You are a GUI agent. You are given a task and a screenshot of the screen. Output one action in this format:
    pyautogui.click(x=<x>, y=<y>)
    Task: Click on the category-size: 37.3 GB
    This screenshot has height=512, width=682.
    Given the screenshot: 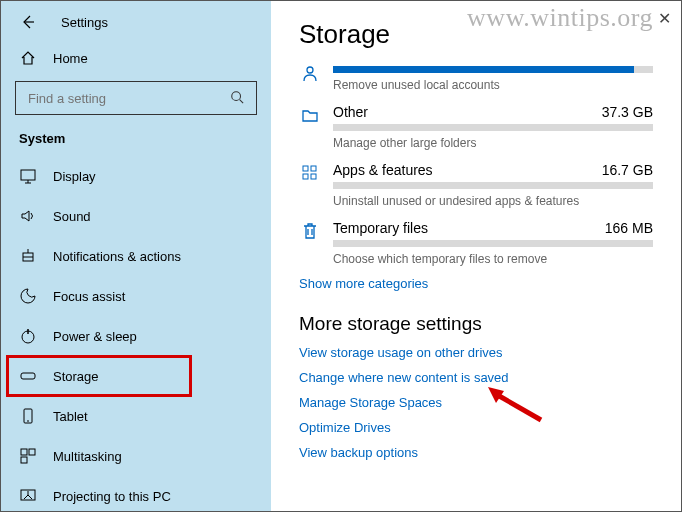 What is the action you would take?
    pyautogui.click(x=628, y=112)
    